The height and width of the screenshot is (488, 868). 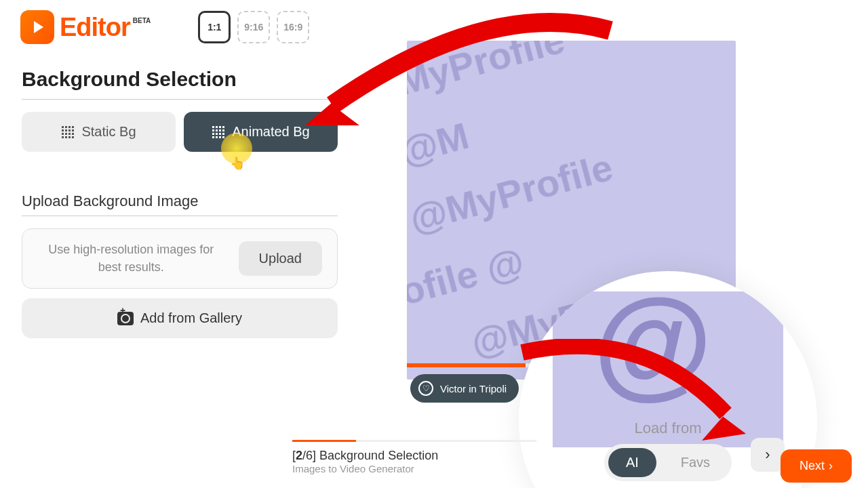 What do you see at coordinates (125, 319) in the screenshot?
I see `camera-plus-icon` at bounding box center [125, 319].